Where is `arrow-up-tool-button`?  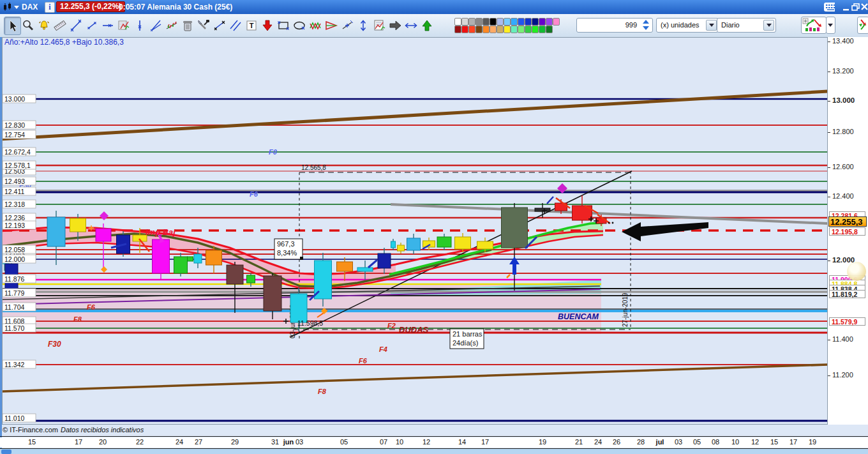 arrow-up-tool-button is located at coordinates (426, 26).